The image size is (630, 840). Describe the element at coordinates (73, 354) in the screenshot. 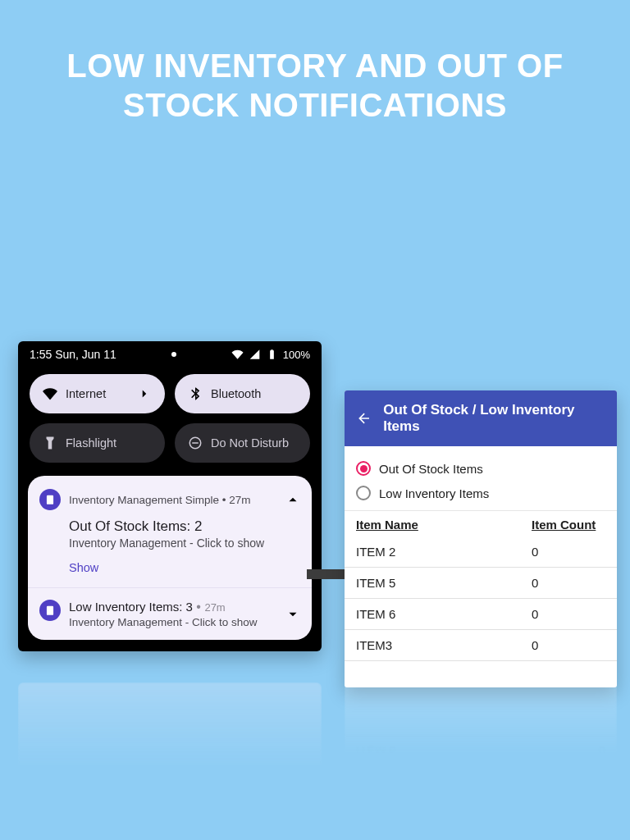

I see `status-time-date: 1:55 Sun, Jun 11` at that location.